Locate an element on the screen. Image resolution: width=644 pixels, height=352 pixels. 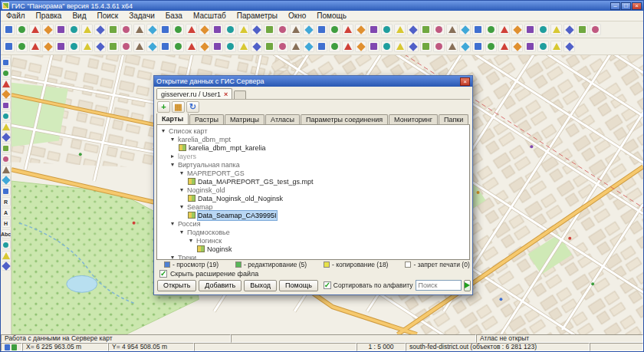
menu-item-3: Поиск is located at coordinates (107, 16).